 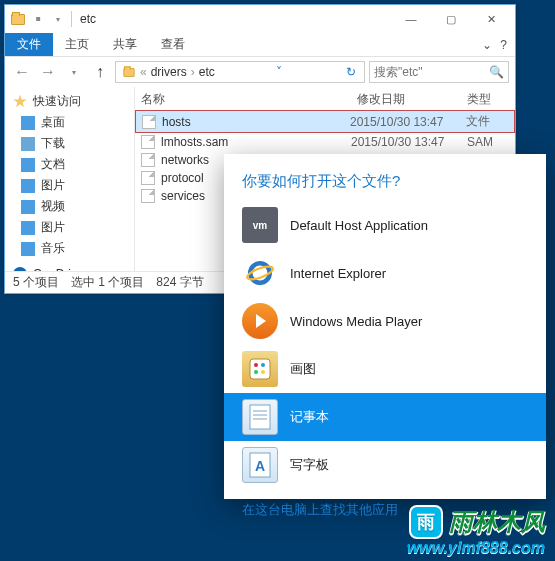 I want to click on refresh-icon: ↻, so click(x=351, y=72).